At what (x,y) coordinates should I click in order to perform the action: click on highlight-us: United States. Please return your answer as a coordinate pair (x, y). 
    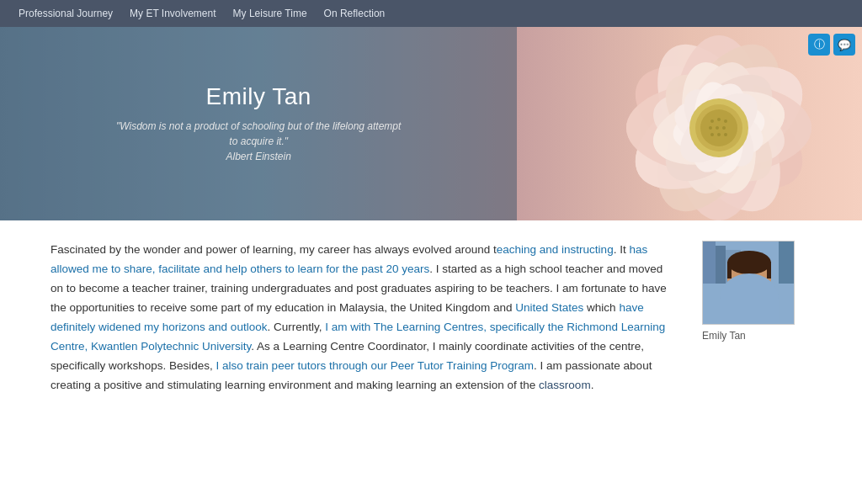
    Looking at the image, I should click on (549, 308).